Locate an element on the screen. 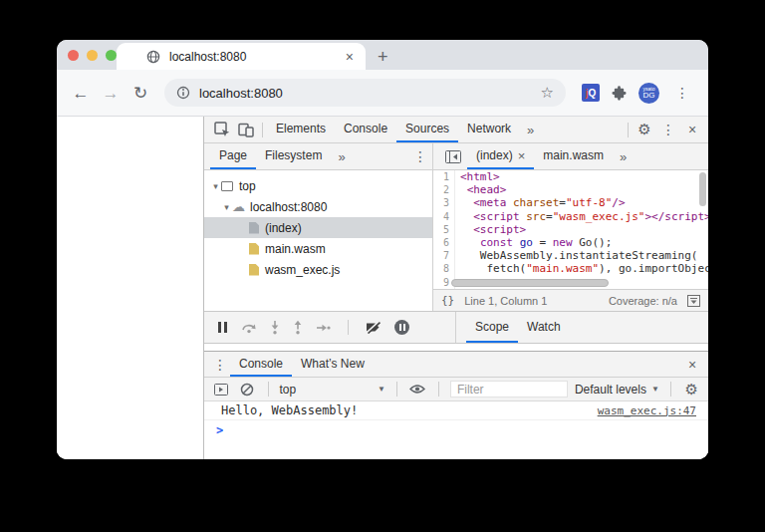  pause-script-icon is located at coordinates (222, 327).